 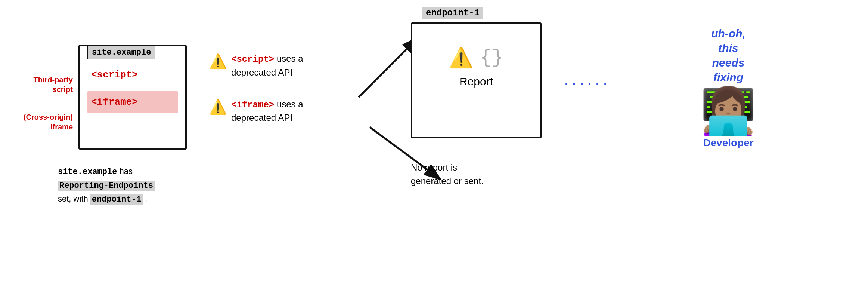 I want to click on notice-script-text: <script> uses adeprecated API, so click(x=267, y=66).